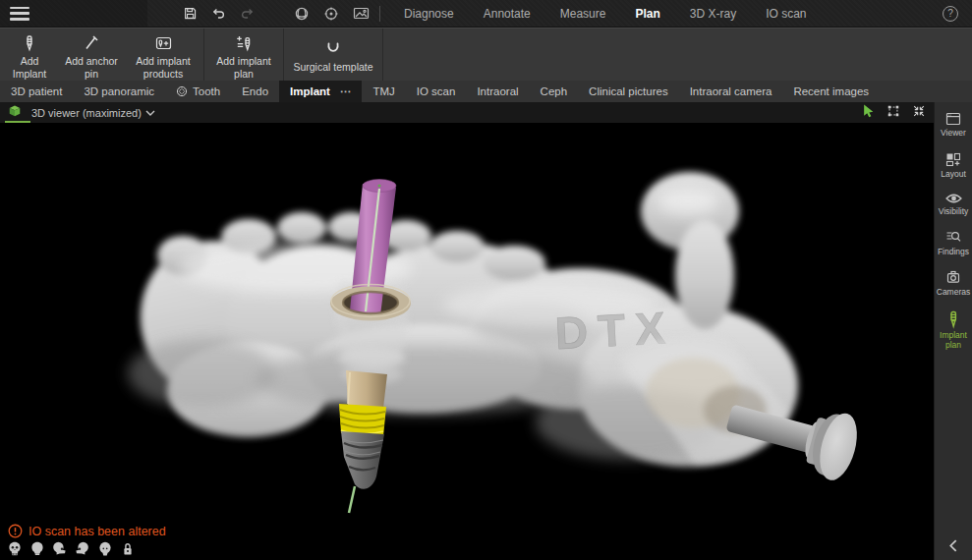 This screenshot has height=560, width=972. Describe the element at coordinates (894, 113) in the screenshot. I see `viewer-header-controls` at that location.